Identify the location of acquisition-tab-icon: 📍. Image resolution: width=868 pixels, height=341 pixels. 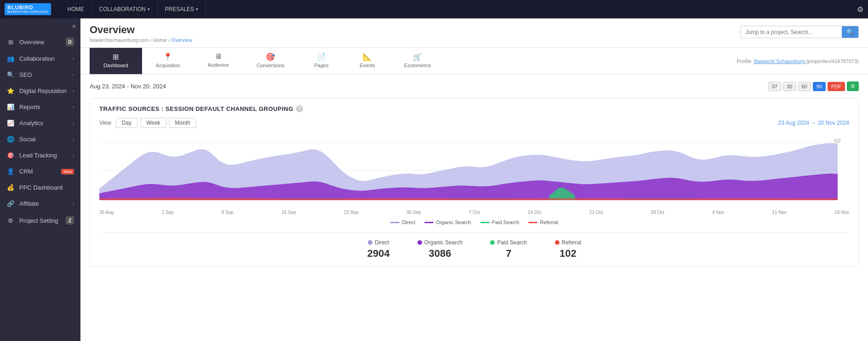
(168, 57).